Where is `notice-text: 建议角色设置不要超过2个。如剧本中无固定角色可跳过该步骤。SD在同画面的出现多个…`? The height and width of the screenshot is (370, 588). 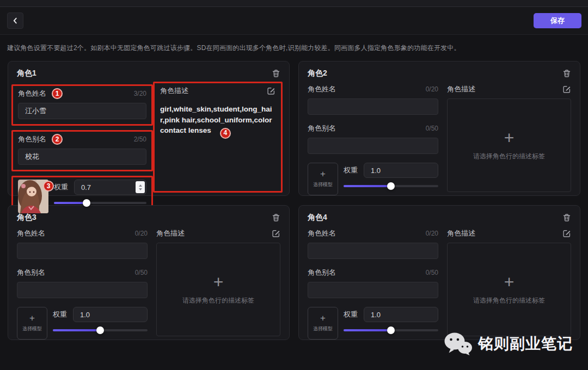 notice-text: 建议角色设置不要超过2个。如剧本中无固定角色可跳过该步骤。SD在同画面的出现多个… is located at coordinates (294, 48).